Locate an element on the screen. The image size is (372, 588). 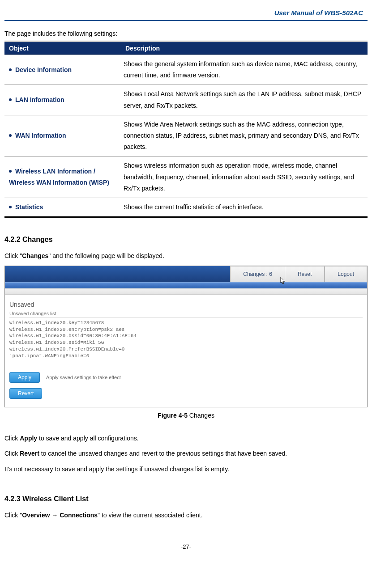
text: to cancel the unsaved changes and revert… is located at coordinates (163, 453).